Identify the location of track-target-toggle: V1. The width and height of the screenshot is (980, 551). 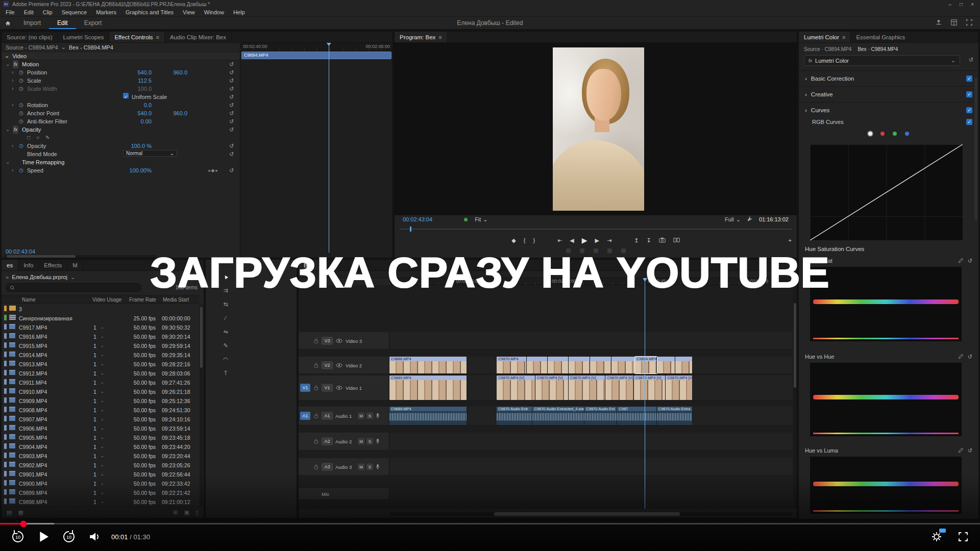
(327, 388).